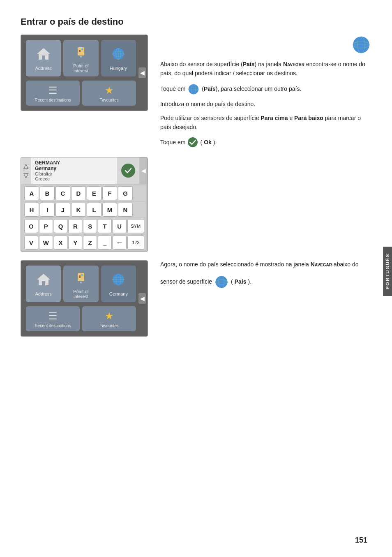 The width and height of the screenshot is (392, 557). I want to click on favourites-label-2: Favourites, so click(109, 326).